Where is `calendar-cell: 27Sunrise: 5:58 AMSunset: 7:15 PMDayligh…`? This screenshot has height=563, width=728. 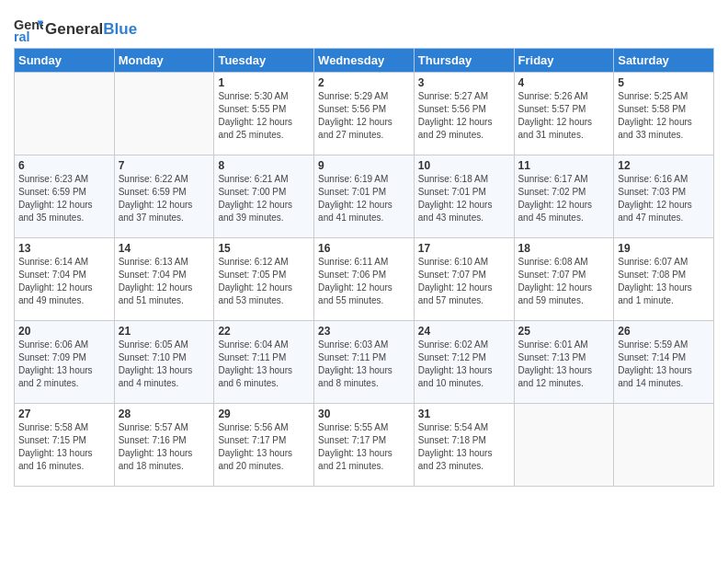 calendar-cell: 27Sunrise: 5:58 AMSunset: 7:15 PMDayligh… is located at coordinates (64, 445).